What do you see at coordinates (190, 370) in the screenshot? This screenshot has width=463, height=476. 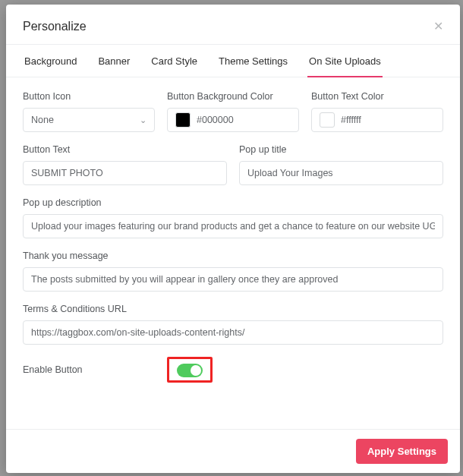 I see `enable-button-toggle` at bounding box center [190, 370].